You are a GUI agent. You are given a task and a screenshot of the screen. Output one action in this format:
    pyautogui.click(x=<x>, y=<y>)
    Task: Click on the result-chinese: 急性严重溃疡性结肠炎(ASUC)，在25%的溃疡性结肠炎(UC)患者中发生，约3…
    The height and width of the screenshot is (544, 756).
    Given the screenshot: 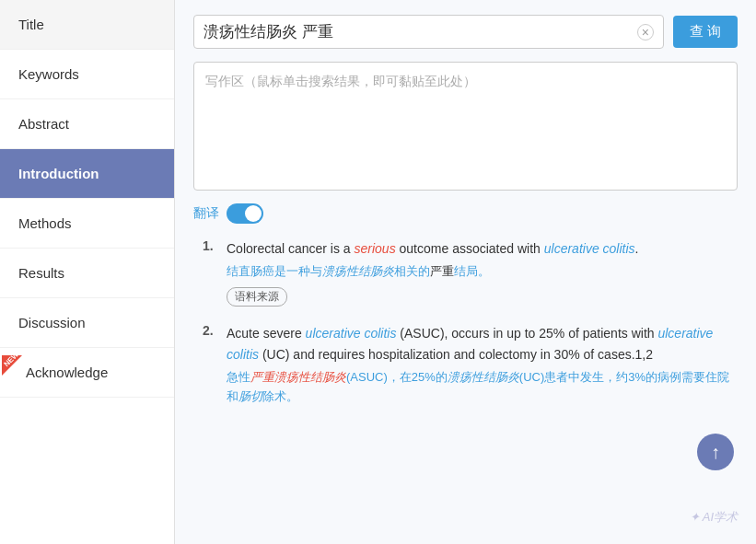 What is the action you would take?
    pyautogui.click(x=483, y=388)
    